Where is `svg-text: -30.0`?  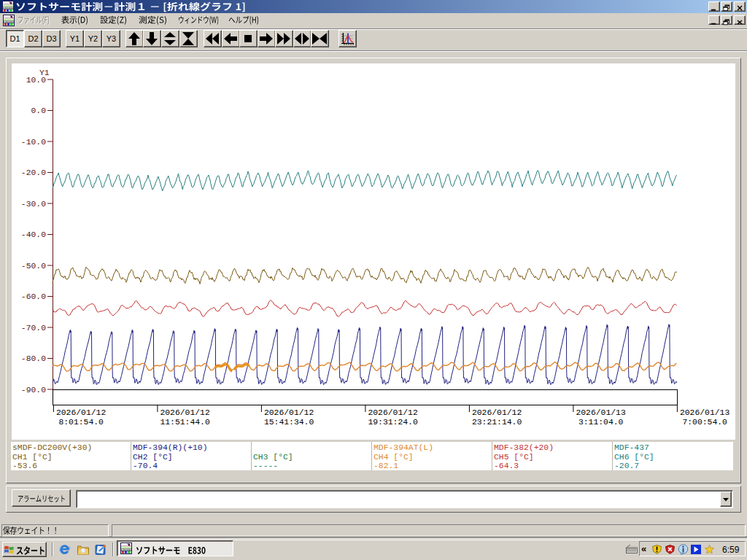 svg-text: -30.0 is located at coordinates (34, 204).